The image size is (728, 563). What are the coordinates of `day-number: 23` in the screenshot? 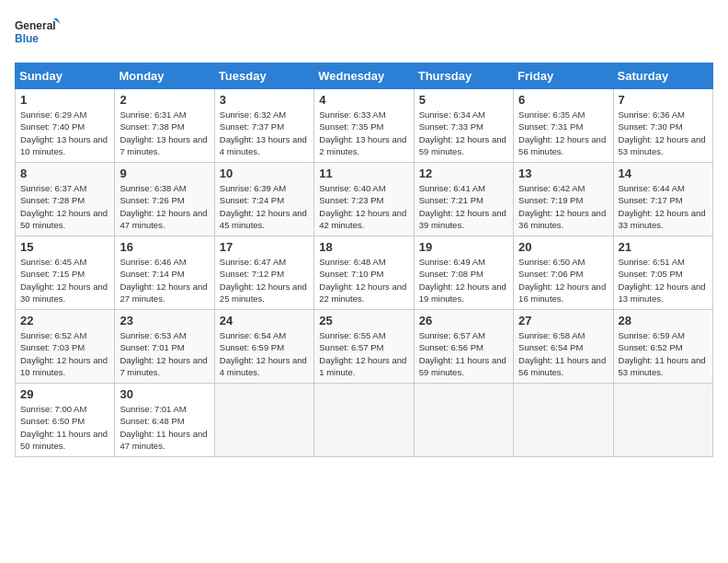 It's located at (164, 320).